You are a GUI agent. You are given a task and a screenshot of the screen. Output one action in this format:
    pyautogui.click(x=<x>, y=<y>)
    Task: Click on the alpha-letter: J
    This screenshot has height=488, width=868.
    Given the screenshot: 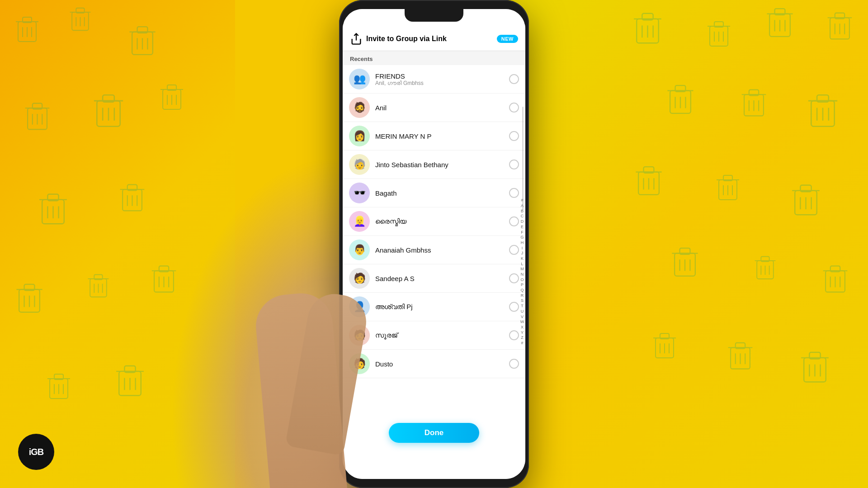 What is the action you would take?
    pyautogui.click(x=523, y=253)
    